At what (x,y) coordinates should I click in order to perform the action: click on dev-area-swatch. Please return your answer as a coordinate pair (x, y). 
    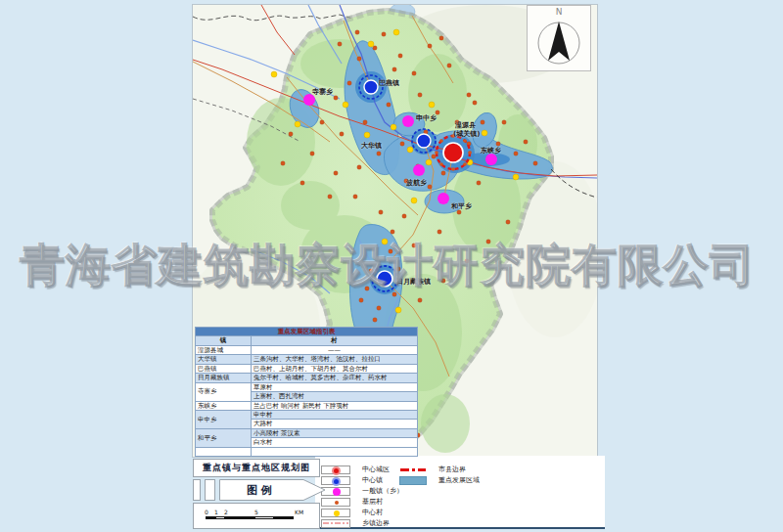
    Looking at the image, I should click on (413, 481).